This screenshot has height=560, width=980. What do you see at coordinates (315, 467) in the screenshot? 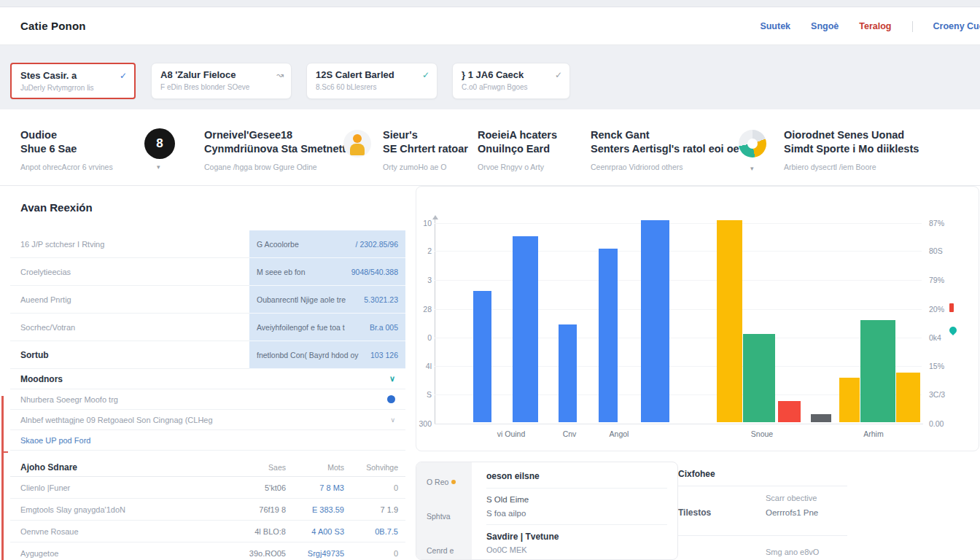
I see `header-mots: Mots` at bounding box center [315, 467].